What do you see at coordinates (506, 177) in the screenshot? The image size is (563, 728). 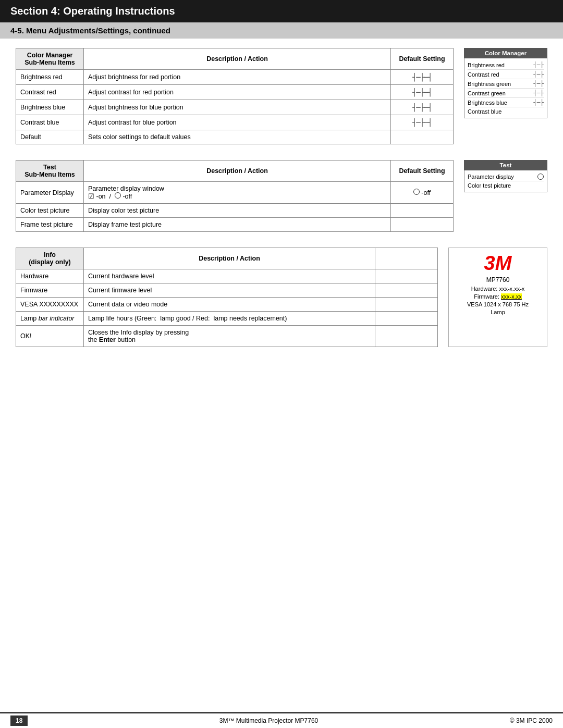 I see `sidebar-row: Parameter display` at bounding box center [506, 177].